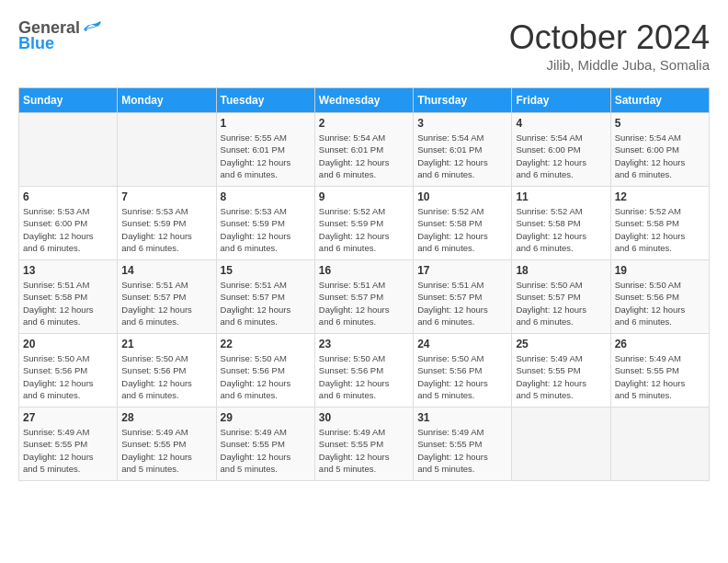 This screenshot has width=728, height=563. Describe the element at coordinates (266, 270) in the screenshot. I see `day-number: 15` at that location.